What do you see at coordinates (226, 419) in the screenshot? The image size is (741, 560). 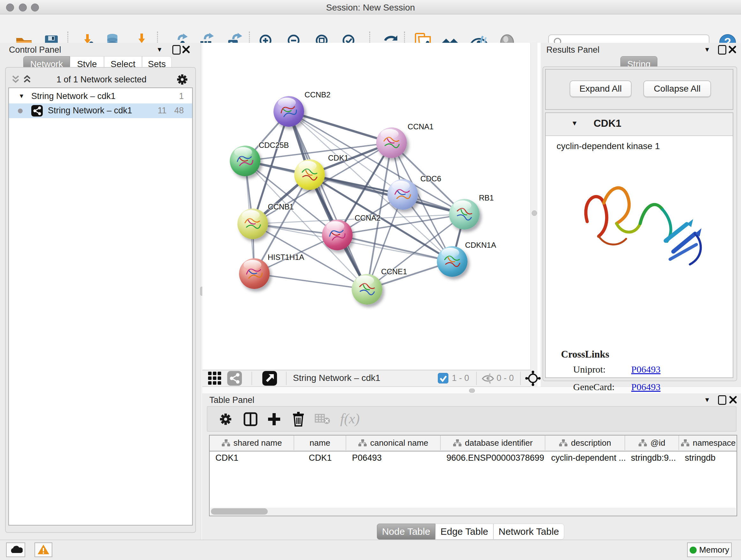 I see `table-gear-icon` at bounding box center [226, 419].